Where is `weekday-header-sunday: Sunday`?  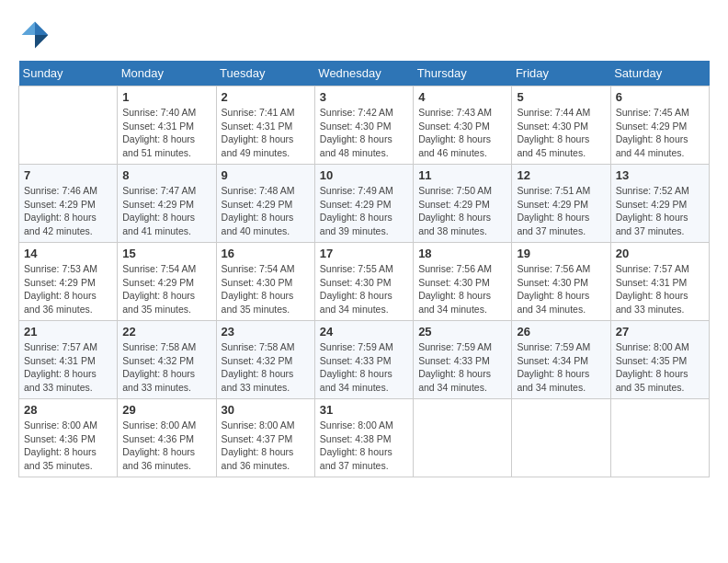
weekday-header-sunday: Sunday is located at coordinates (68, 74).